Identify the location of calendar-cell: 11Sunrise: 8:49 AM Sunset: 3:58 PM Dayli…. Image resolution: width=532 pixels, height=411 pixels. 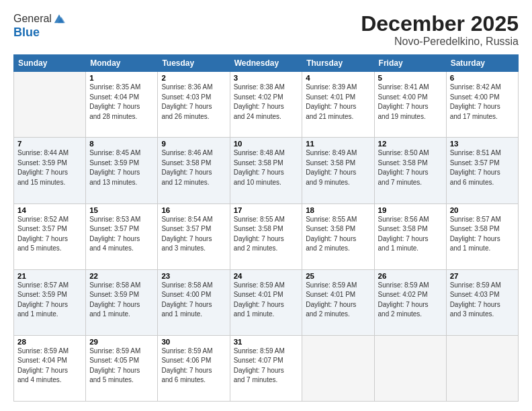
(339, 171).